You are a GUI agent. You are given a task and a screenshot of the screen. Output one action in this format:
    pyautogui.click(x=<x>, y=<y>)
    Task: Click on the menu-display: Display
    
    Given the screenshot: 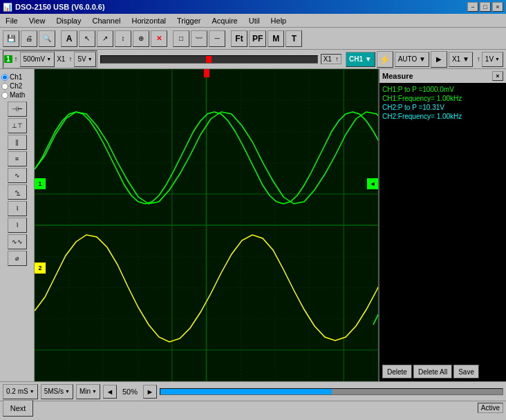 What is the action you would take?
    pyautogui.click(x=68, y=21)
    